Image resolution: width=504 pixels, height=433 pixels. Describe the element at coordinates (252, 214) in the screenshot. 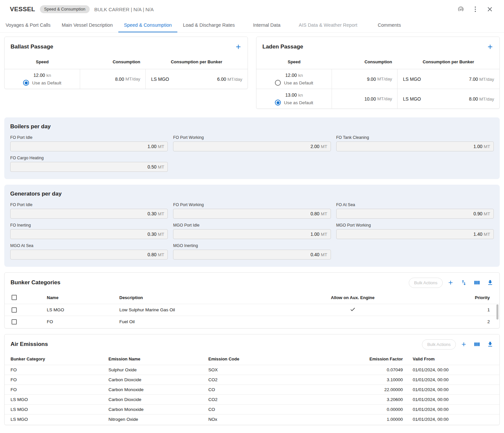

I see `generators-fo-port-working-input: 0.80MT` at that location.